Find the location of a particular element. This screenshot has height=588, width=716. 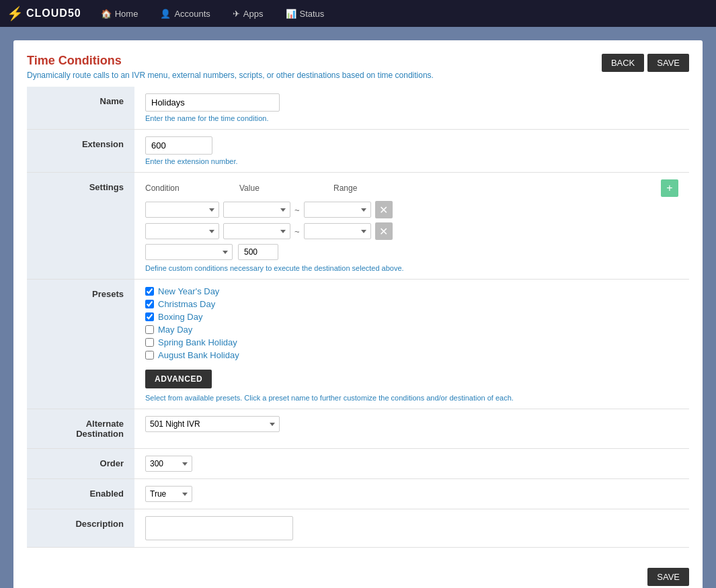

name-label: Name is located at coordinates (81, 108).